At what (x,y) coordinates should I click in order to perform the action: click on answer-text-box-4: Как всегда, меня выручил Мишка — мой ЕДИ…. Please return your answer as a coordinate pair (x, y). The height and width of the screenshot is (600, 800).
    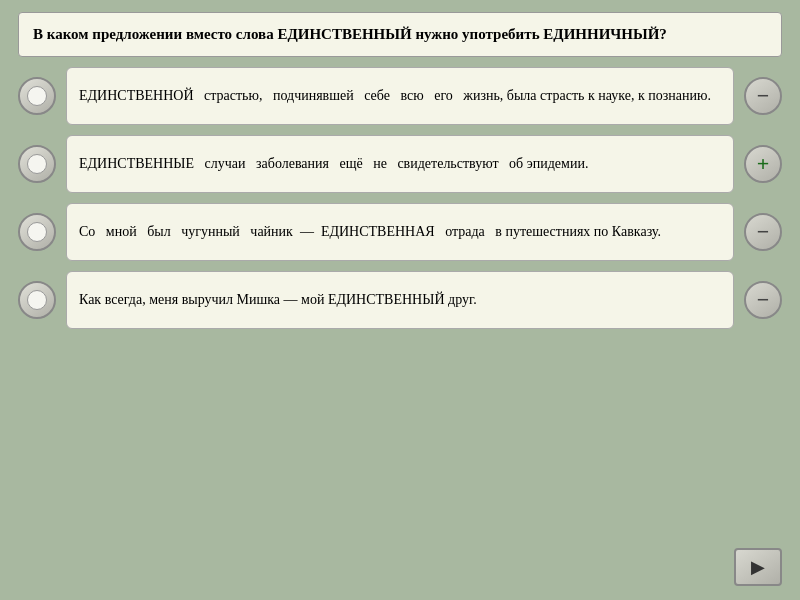
    Looking at the image, I should click on (400, 300).